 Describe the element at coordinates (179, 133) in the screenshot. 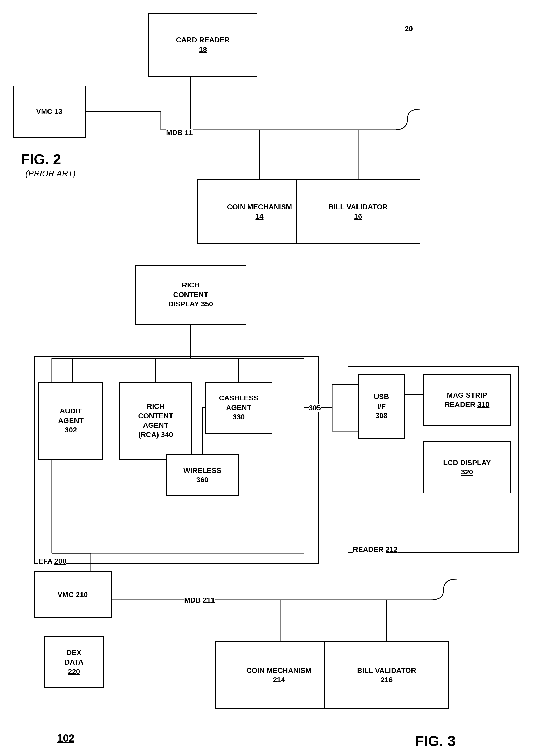

I see `mdb11-label: MDB 11` at that location.